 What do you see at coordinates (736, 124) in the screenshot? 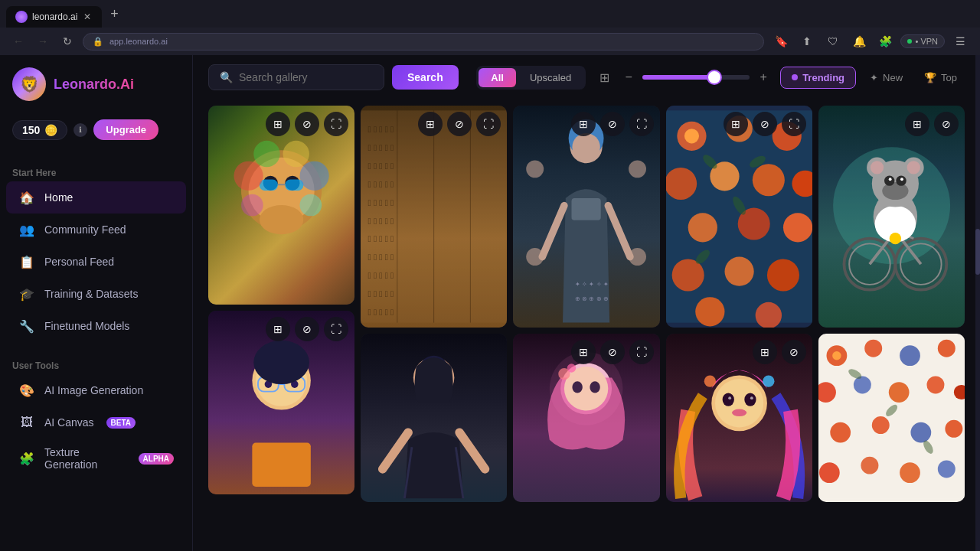
I see `flowers1-remix-btn: ⊞` at bounding box center [736, 124].